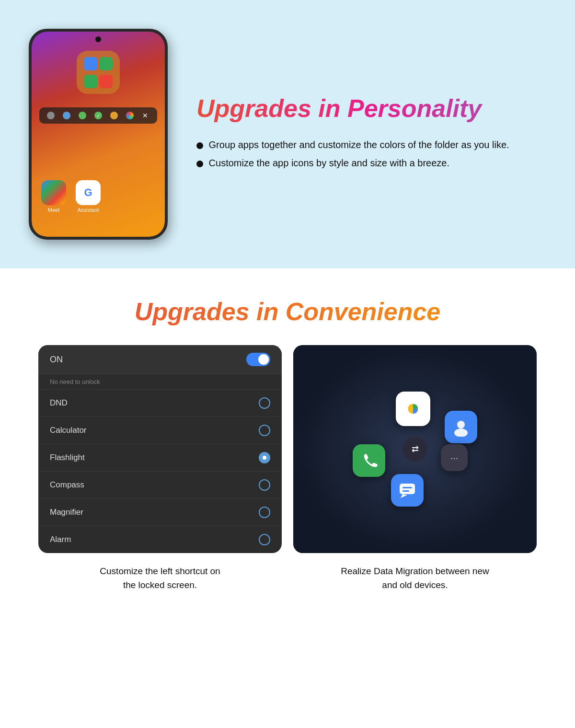 The height and width of the screenshot is (728, 575). I want to click on phone-screen: ✓ ✕ Meet, so click(98, 134).